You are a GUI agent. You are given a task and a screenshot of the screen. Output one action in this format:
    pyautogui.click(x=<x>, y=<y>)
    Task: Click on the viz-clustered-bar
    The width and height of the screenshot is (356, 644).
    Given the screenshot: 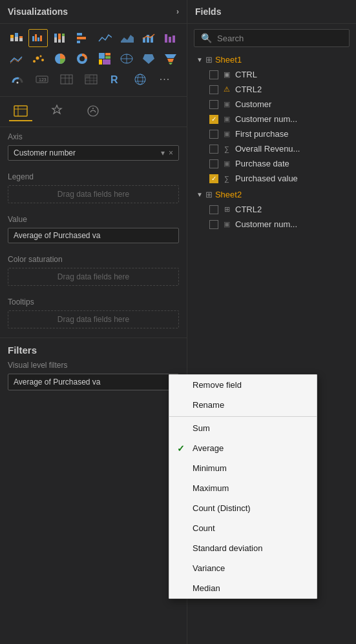 What is the action you would take?
    pyautogui.click(x=38, y=38)
    